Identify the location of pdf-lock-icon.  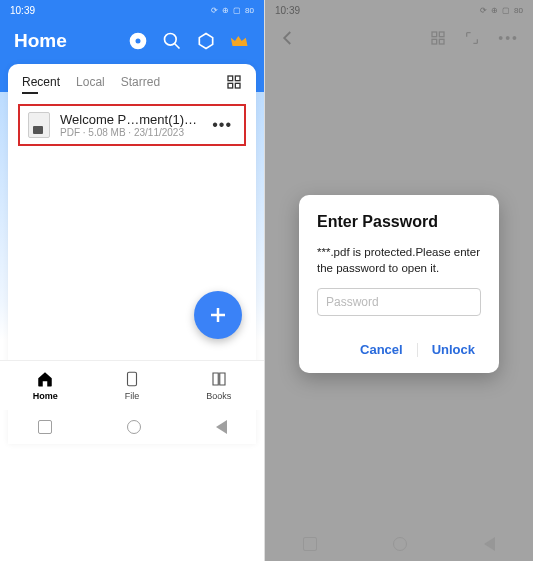
(39, 125).